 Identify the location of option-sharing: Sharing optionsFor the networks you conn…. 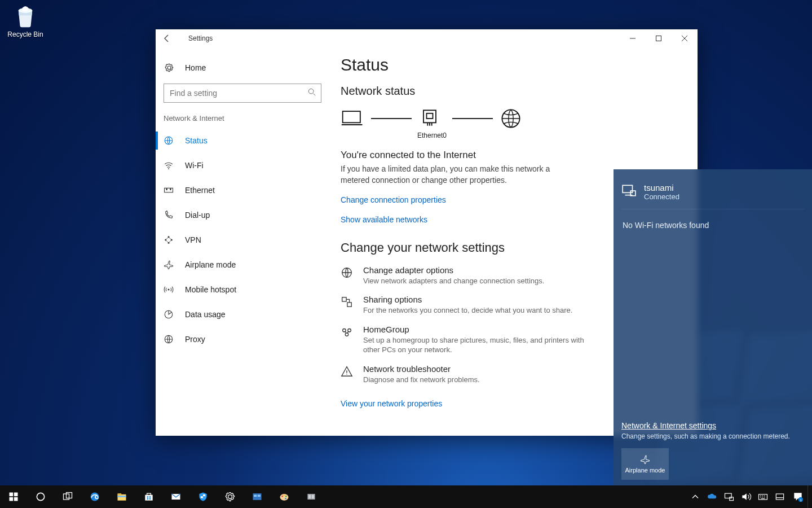
(465, 305).